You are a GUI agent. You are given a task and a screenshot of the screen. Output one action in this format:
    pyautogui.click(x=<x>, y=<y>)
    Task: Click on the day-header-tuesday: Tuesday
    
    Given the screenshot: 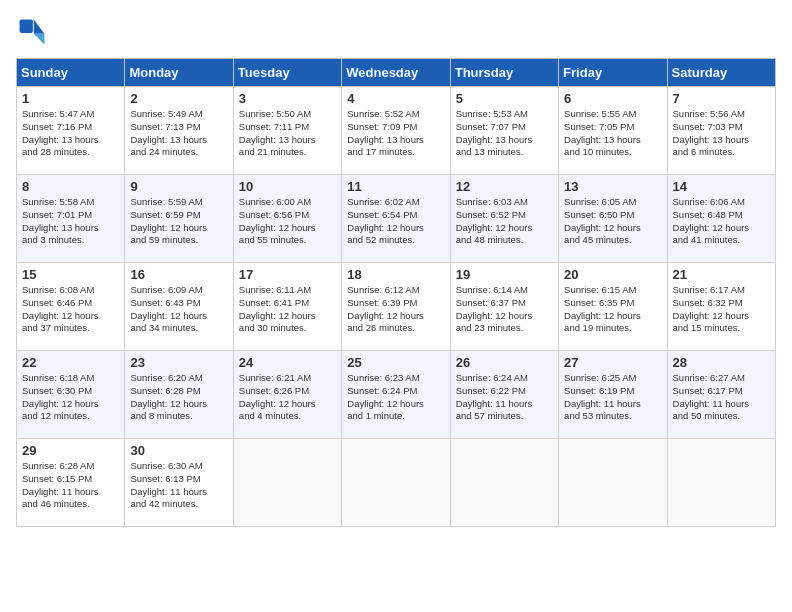 What is the action you would take?
    pyautogui.click(x=287, y=73)
    